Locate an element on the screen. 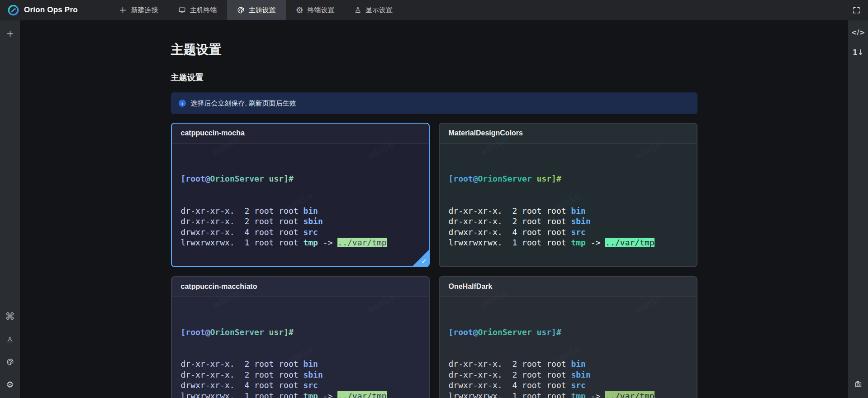  page-title: 主题设置 is located at coordinates (434, 50).